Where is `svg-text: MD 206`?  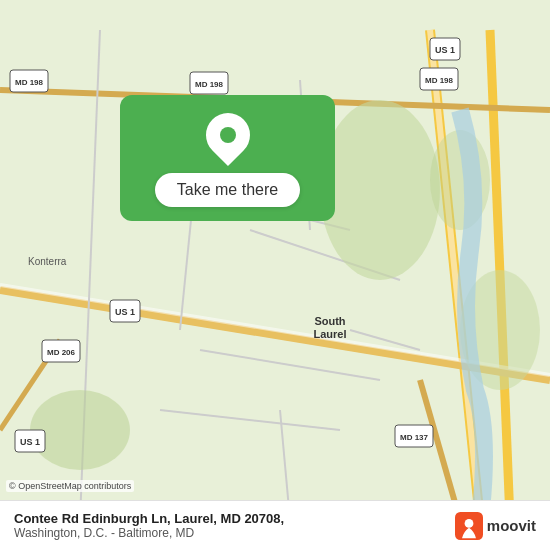 svg-text: MD 206 is located at coordinates (62, 352).